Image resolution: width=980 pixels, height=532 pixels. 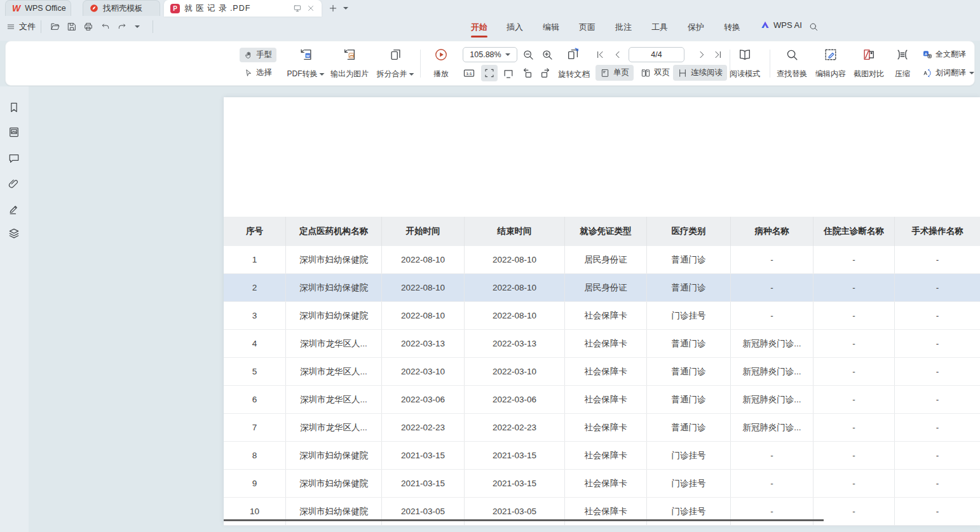 I want to click on layers-icon, so click(x=14, y=233).